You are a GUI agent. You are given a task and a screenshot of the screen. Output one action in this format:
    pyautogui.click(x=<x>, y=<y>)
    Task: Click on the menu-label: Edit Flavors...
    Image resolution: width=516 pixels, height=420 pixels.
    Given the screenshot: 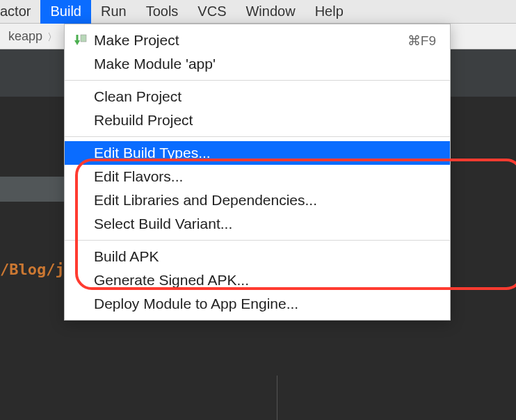 What is the action you would take?
    pyautogui.click(x=265, y=177)
    